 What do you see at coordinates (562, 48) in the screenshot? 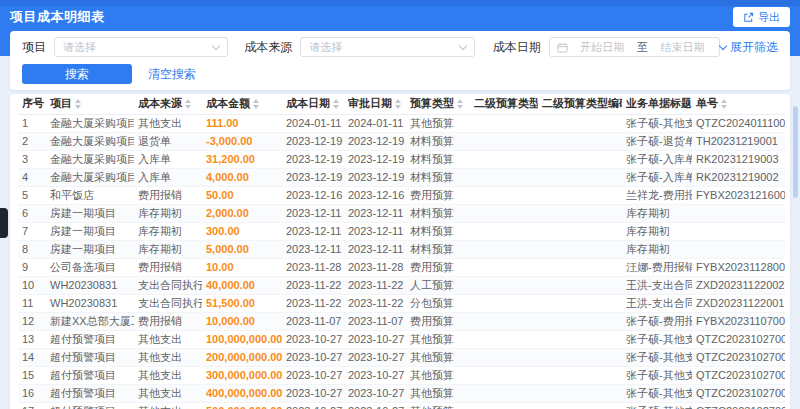
I see `calendar-icon` at bounding box center [562, 48].